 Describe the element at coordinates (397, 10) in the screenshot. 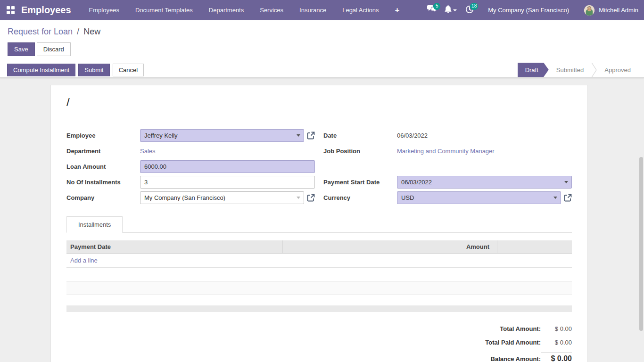

I see `nav-add-menu-button: +` at that location.